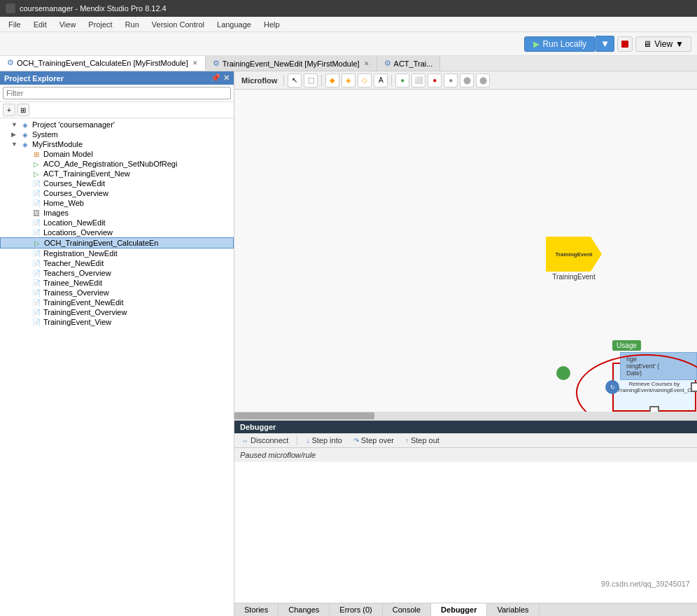 The height and width of the screenshot is (616, 697). What do you see at coordinates (234, 24) in the screenshot?
I see `menu-language: Language` at bounding box center [234, 24].